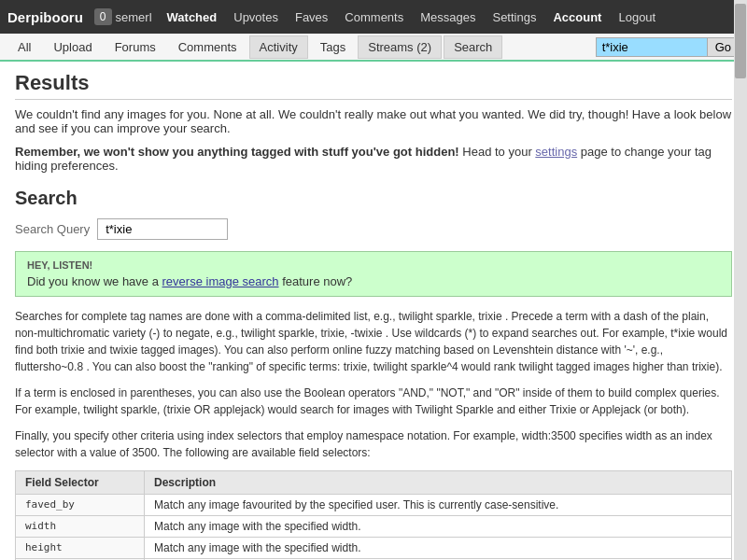  What do you see at coordinates (374, 121) in the screenshot?
I see `no-results-message: We couldn't find any images for you. Non…` at bounding box center [374, 121].